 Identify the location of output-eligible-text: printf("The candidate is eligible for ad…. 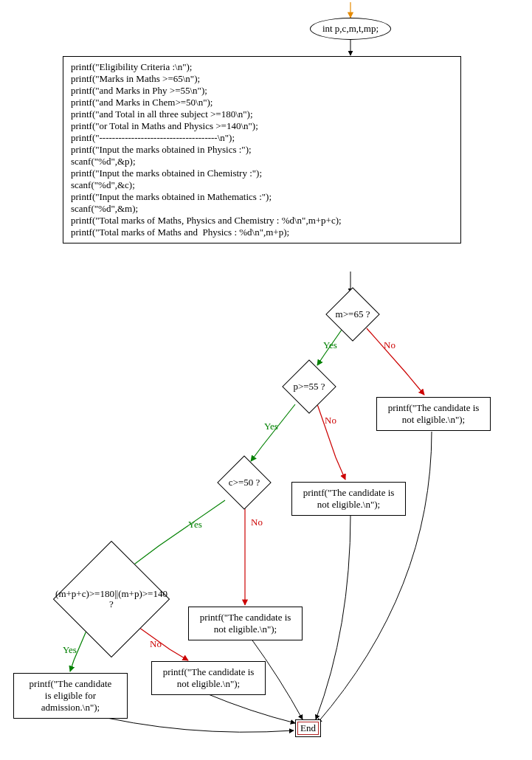
(71, 695).